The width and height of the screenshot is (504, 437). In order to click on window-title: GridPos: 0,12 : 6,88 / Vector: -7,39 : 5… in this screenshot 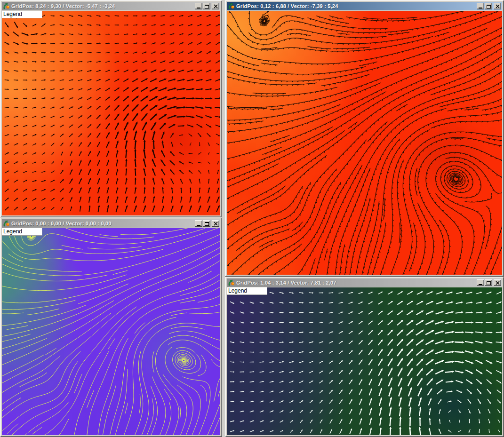, I will do `click(356, 6)`.